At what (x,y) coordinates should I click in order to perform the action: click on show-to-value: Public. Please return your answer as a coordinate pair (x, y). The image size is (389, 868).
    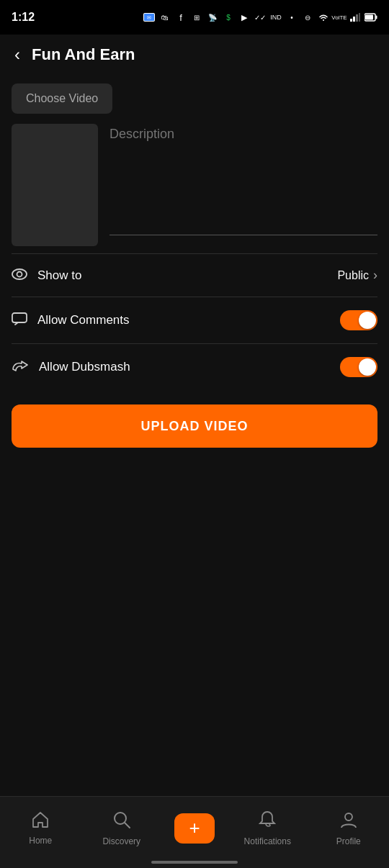
    Looking at the image, I should click on (353, 276).